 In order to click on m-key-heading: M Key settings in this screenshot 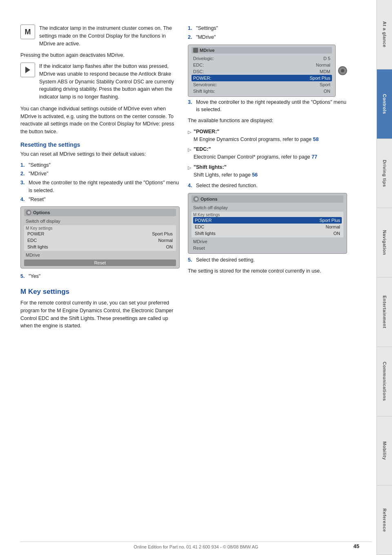, I will do `click(100, 292)`.